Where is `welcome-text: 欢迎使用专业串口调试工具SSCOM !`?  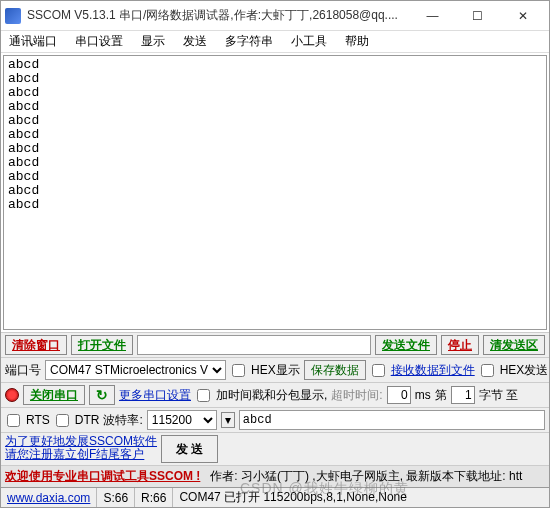 welcome-text: 欢迎使用专业串口调试工具SSCOM ! is located at coordinates (102, 476).